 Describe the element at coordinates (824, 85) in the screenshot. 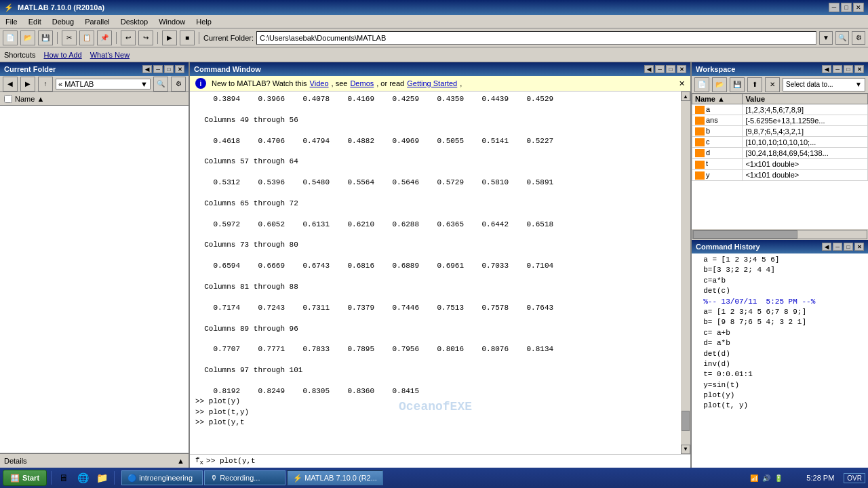

I see `select-data-dropdown: Select data to... ▼` at that location.